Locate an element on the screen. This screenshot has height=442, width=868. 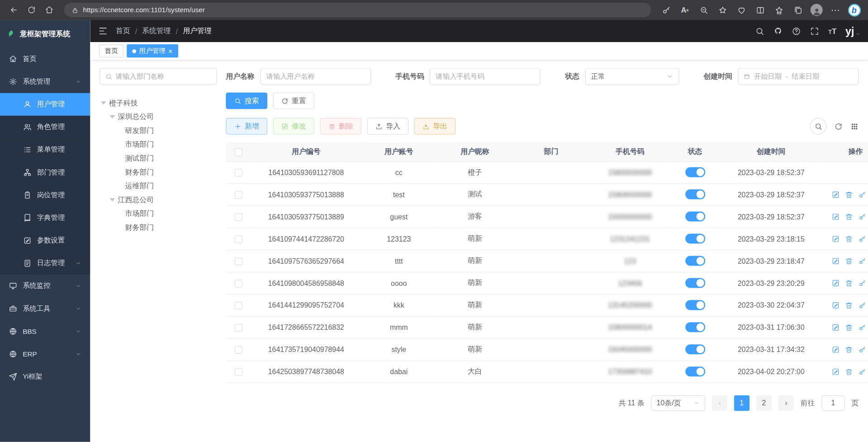
modify-button: 修改 is located at coordinates (294, 127).